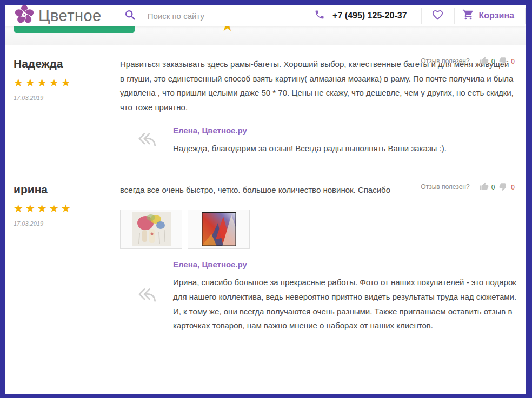 The width and height of the screenshot is (532, 398). I want to click on photo-abstract-painting, so click(219, 229).